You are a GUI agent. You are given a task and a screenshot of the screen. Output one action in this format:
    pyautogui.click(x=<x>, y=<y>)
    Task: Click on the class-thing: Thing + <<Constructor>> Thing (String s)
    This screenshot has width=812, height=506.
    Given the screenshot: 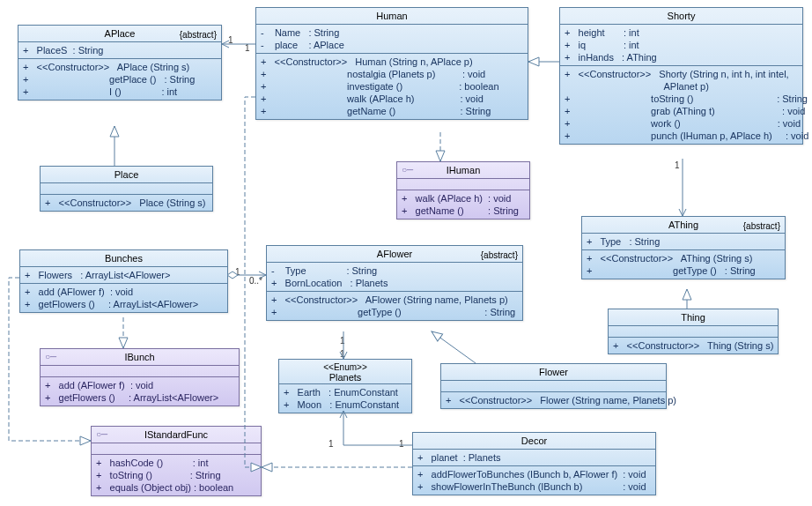 What is the action you would take?
    pyautogui.click(x=693, y=331)
    